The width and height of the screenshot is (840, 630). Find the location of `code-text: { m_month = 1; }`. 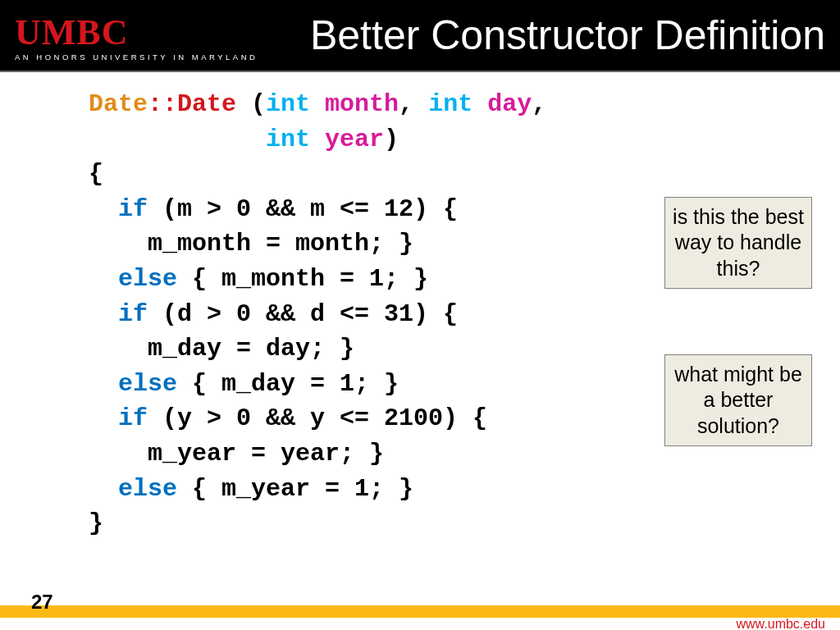

code-text: { m_month = 1; } is located at coordinates (303, 279).